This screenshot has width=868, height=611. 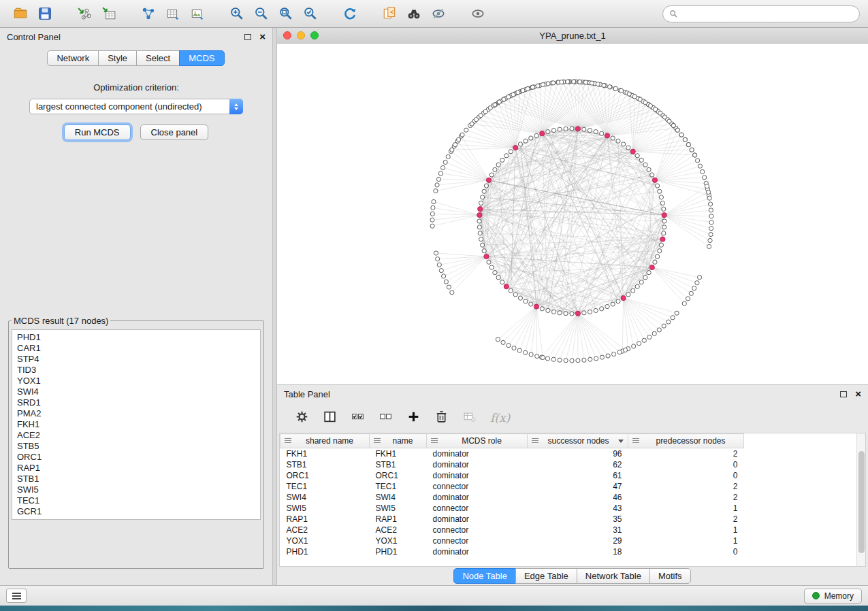 What do you see at coordinates (613, 576) in the screenshot?
I see `tab-network-table: Network Table` at bounding box center [613, 576].